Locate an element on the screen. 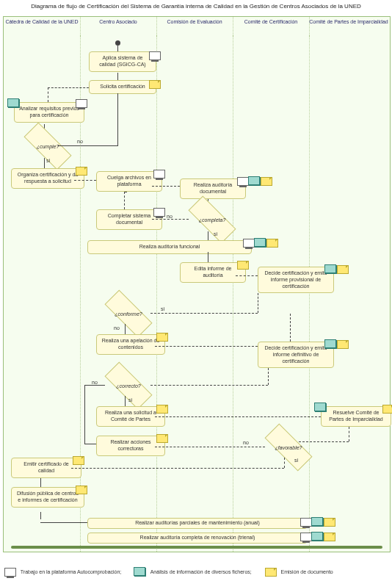 The height and width of the screenshot is (581, 392). activity-difusion: Difusión pública de centros e informes d… is located at coordinates (48, 497).